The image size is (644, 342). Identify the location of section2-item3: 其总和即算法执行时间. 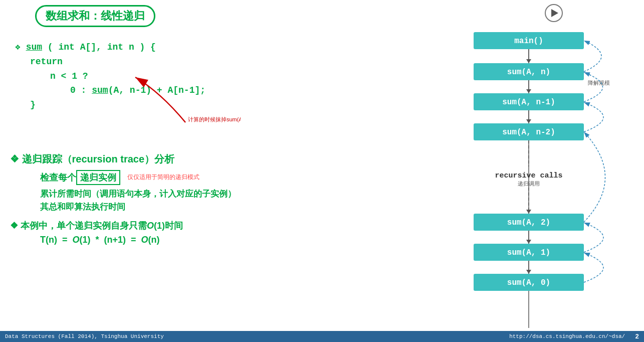
(232, 207).